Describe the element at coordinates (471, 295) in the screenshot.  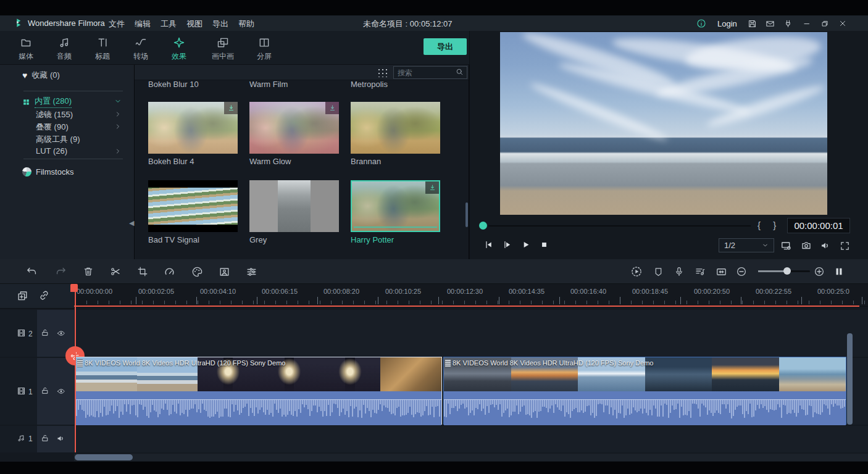
I see `timeline-ruler: 00:00:00:00 00:00:02:05 00:00:04:10 00:0…` at that location.